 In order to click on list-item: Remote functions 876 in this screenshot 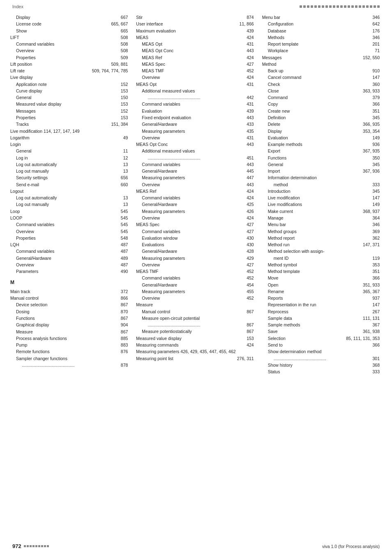, I will do `click(69, 352)`.